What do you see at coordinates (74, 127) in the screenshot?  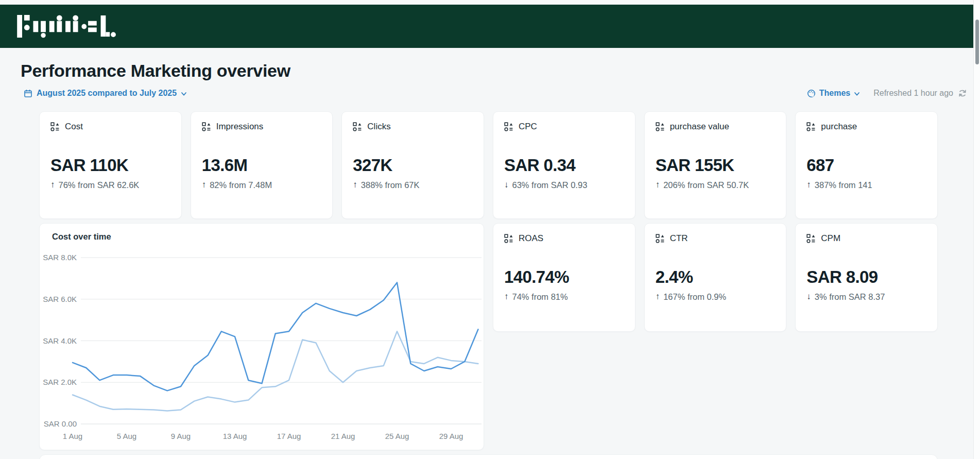 I see `kpi-label: Cost` at bounding box center [74, 127].